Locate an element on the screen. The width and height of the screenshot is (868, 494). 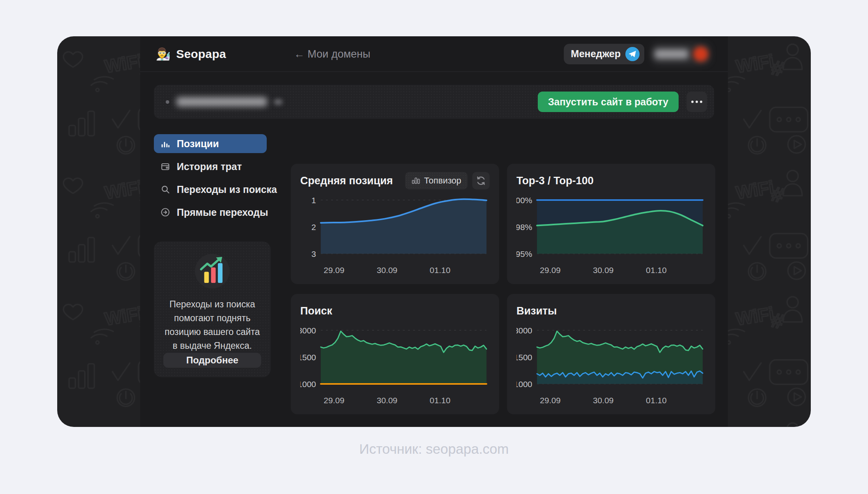
app-logo: 👨‍🔬 Seopapa is located at coordinates (191, 54).